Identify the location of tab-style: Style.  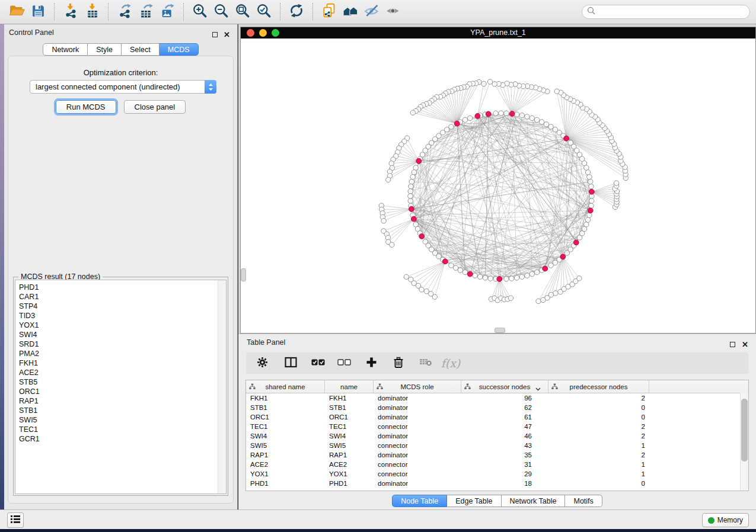
(104, 50).